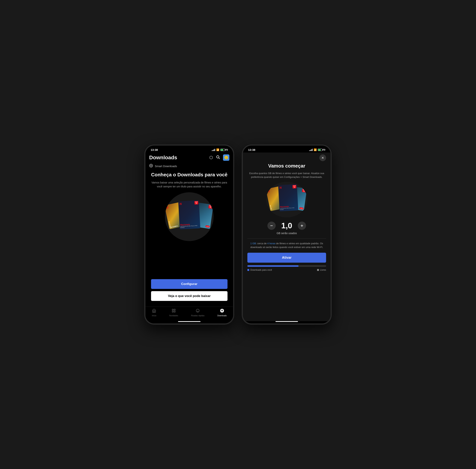 This screenshot has height=469, width=476. Describe the element at coordinates (167, 208) in the screenshot. I see `netflix-logo: N` at that location.